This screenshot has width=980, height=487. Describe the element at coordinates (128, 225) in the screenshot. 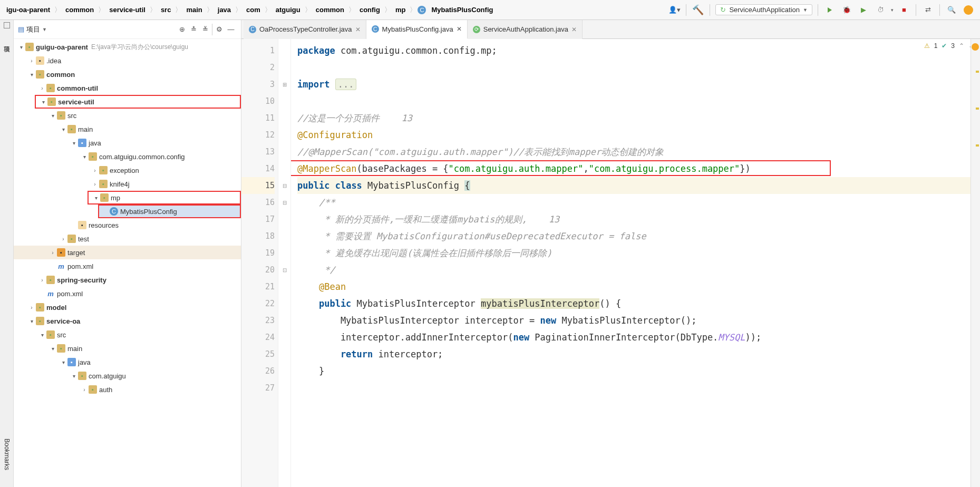

I see `tree-item: ▪resources` at that location.